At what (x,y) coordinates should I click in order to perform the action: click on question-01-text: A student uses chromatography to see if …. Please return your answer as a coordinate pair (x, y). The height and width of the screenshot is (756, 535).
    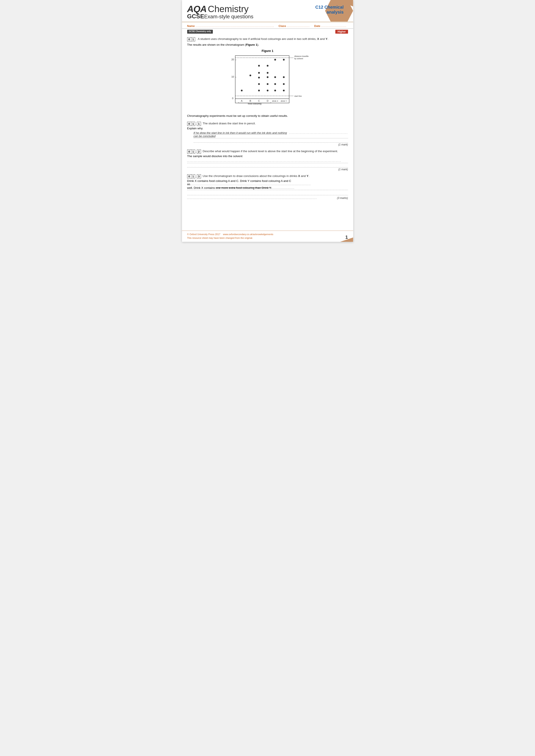
    Looking at the image, I should click on (263, 39).